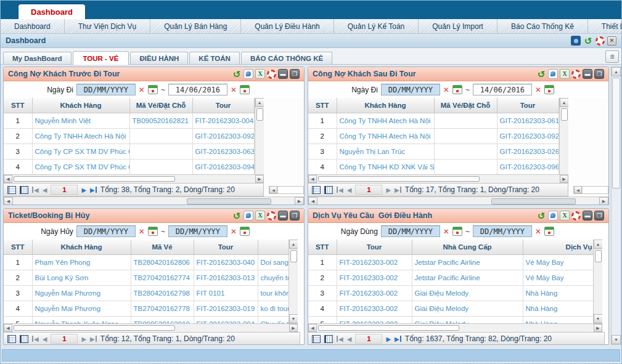  Describe the element at coordinates (273, 308) in the screenshot. I see `data-cell: ko đi tour` at that location.